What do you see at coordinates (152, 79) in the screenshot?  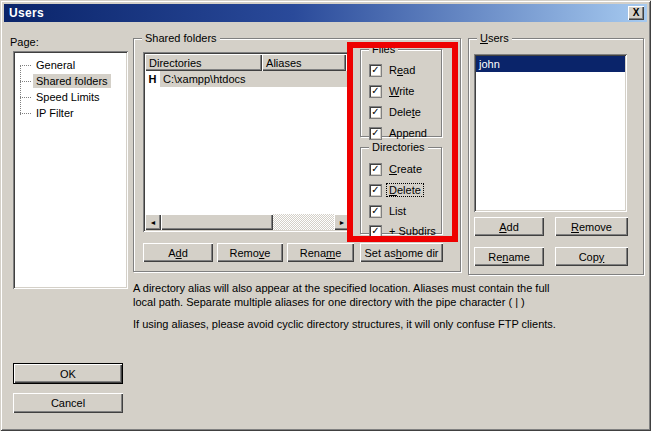 I see `home-dir-marker: H` at bounding box center [152, 79].